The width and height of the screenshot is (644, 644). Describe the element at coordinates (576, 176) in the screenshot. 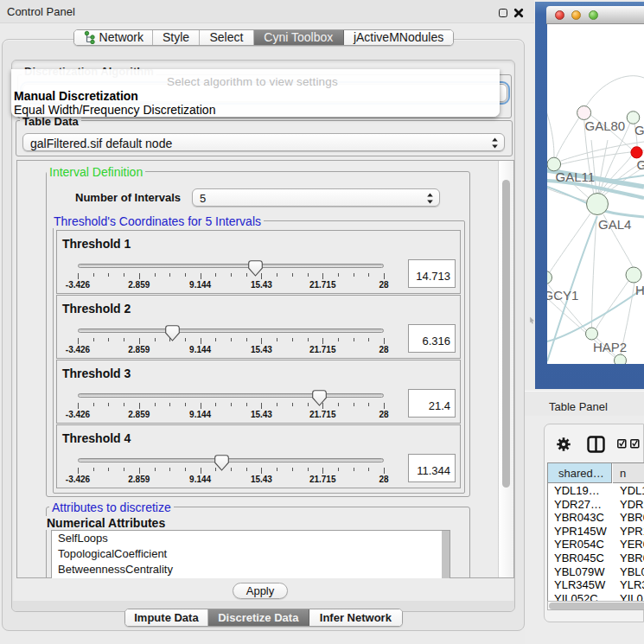

I see `svg-text: GAL11` at that location.